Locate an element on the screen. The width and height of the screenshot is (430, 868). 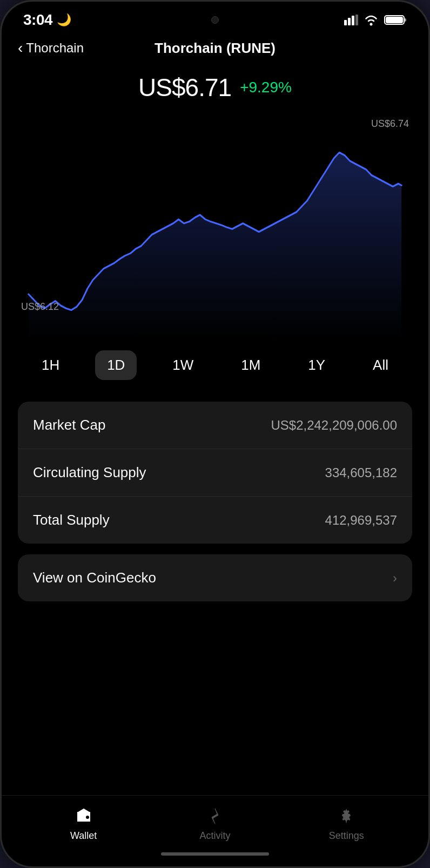
bottom-nav: Wallet Activity Settings is located at coordinates (215, 821).